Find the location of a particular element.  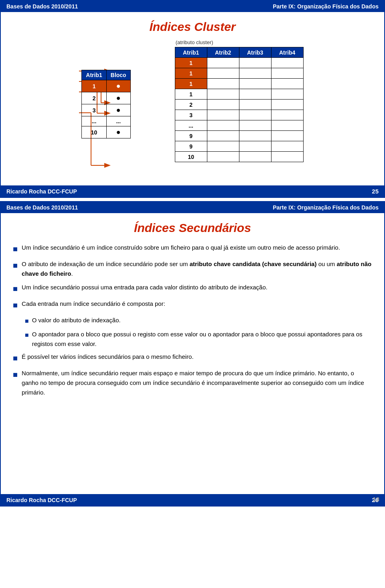

bullet-main-2: ■ O atributo de indexação de um índice s… is located at coordinates (192, 269).